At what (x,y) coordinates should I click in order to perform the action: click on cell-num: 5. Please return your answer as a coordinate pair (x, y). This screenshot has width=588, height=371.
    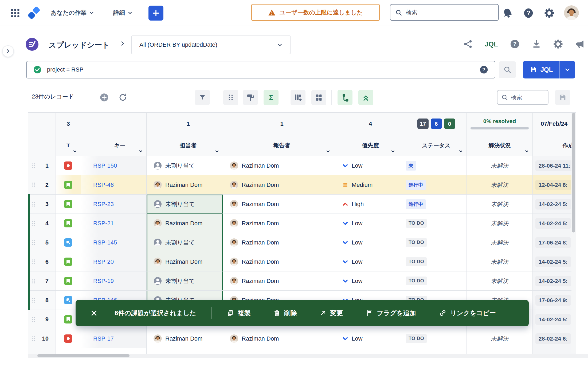
    Looking at the image, I should click on (42, 242).